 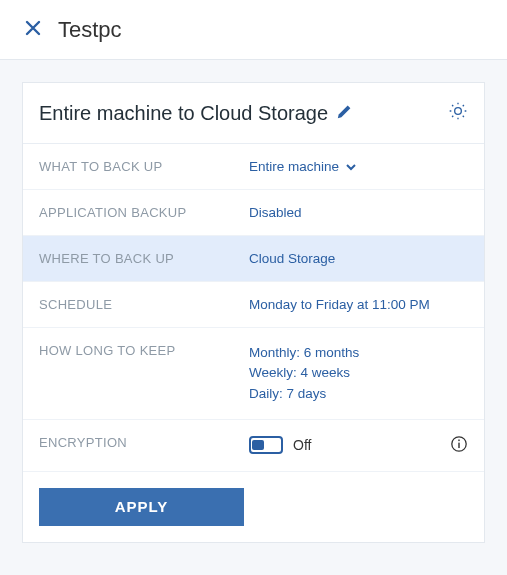 I want to click on row-value: Off, so click(x=358, y=446).